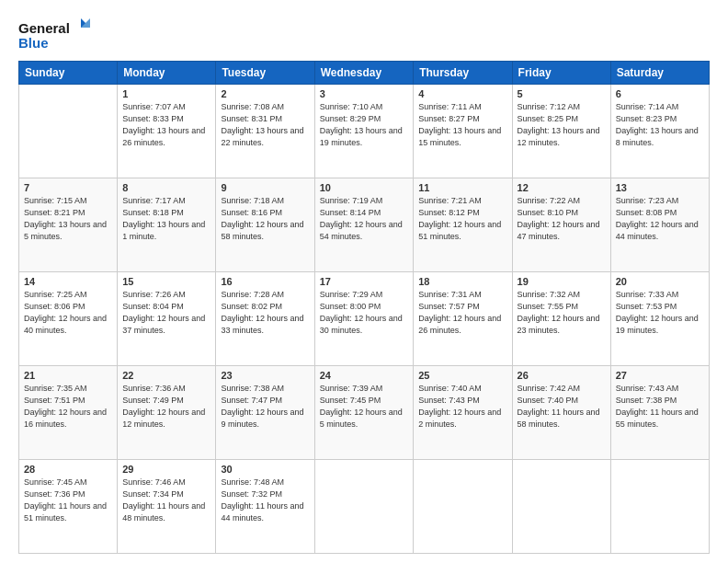 The height and width of the screenshot is (563, 728). What do you see at coordinates (167, 413) in the screenshot?
I see `day-cell: 22Sunrise: 7:36 AMSunset: 7:49 PMDayligh…` at bounding box center [167, 413].